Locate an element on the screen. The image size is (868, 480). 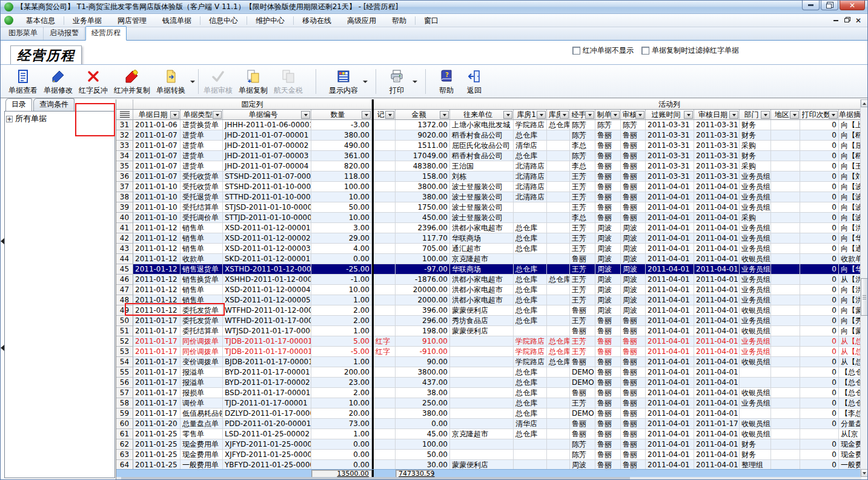
column-header-partner: 往来单位 is located at coordinates (482, 115).